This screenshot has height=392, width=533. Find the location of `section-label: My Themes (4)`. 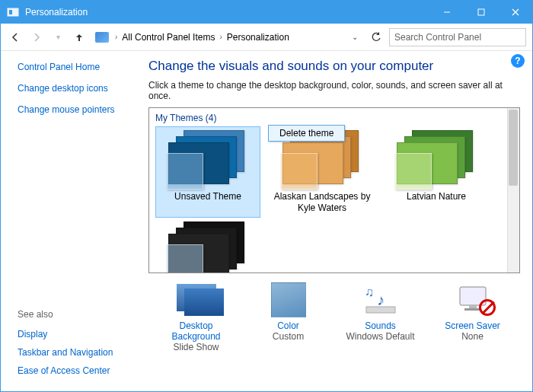

section-label: My Themes (4) is located at coordinates (328, 118).